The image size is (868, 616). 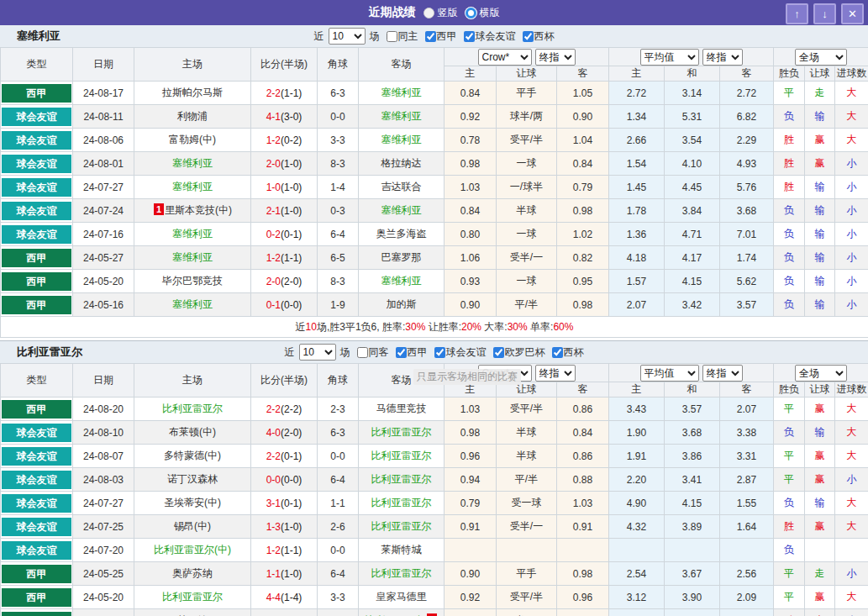 I want to click on halftime-score: (0-0), so click(x=291, y=480).